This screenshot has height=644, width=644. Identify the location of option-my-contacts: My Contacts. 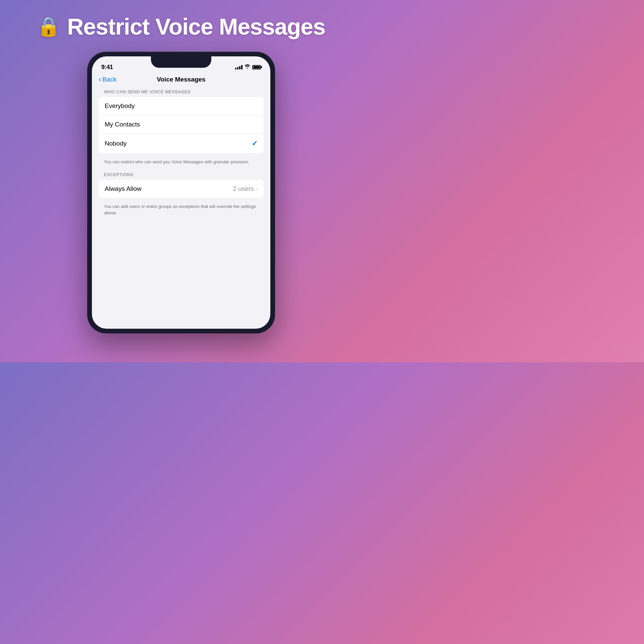
(181, 125).